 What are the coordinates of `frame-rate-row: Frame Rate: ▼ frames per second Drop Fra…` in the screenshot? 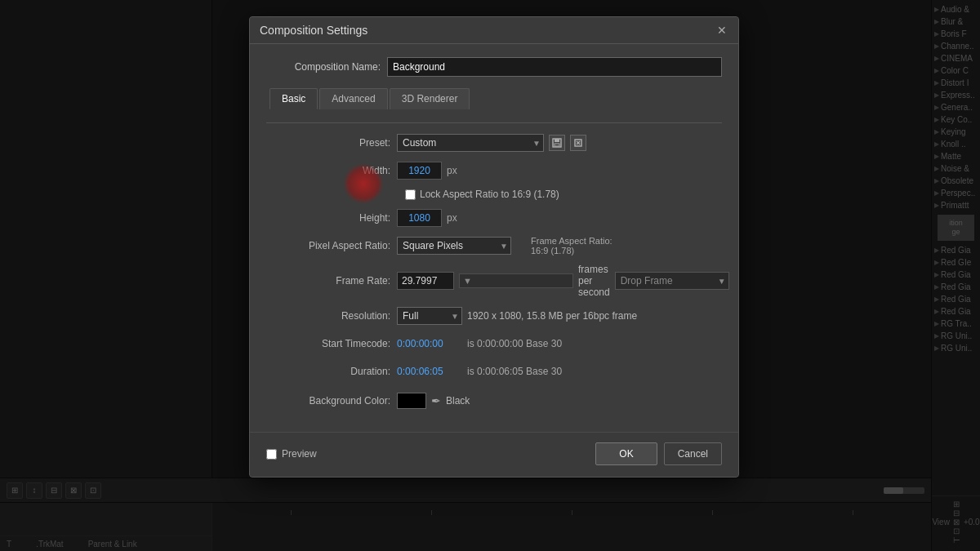 It's located at (494, 281).